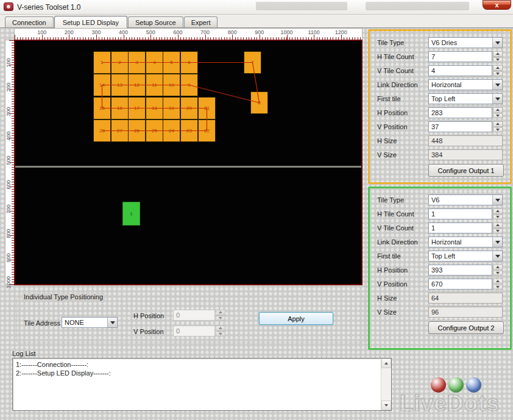 The height and width of the screenshot is (420, 513). Describe the element at coordinates (201, 22) in the screenshot. I see `tab-expert: Expert` at that location.